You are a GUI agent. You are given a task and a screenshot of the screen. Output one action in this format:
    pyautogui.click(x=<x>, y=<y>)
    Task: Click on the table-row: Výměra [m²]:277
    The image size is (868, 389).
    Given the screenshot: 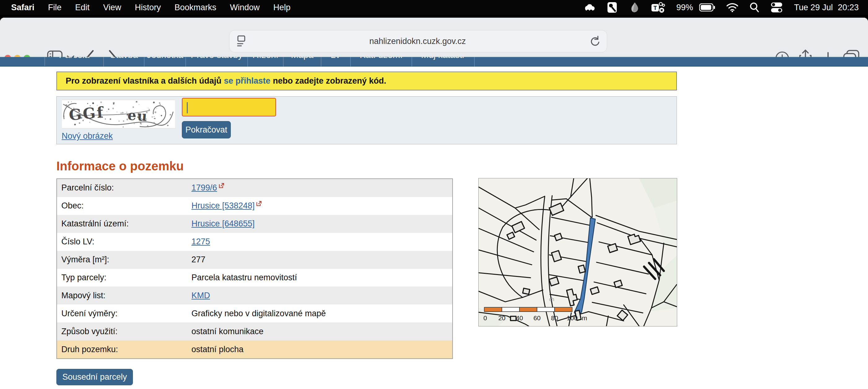 What is the action you would take?
    pyautogui.click(x=255, y=260)
    